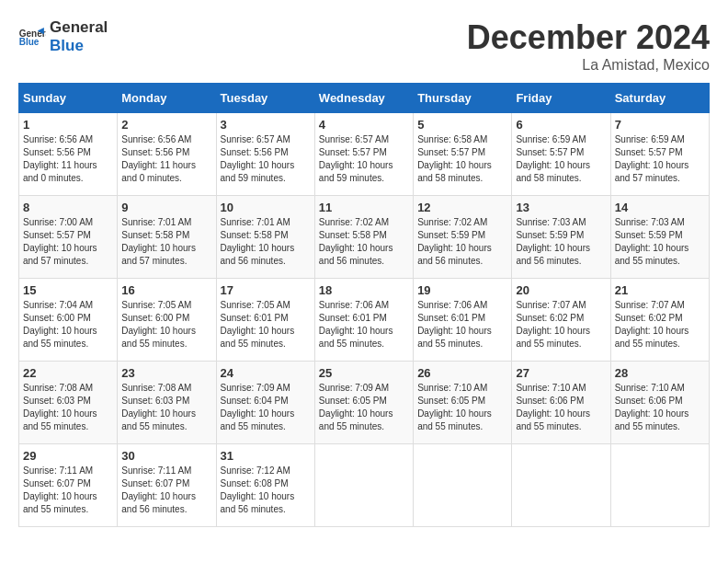  I want to click on day-cell: 14 Sunrise: 7:03 AMSunset: 5:59 PMDaylig…, so click(660, 237).